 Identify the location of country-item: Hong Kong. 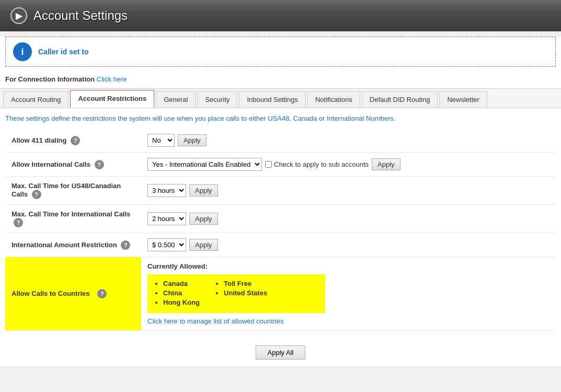
(181, 302).